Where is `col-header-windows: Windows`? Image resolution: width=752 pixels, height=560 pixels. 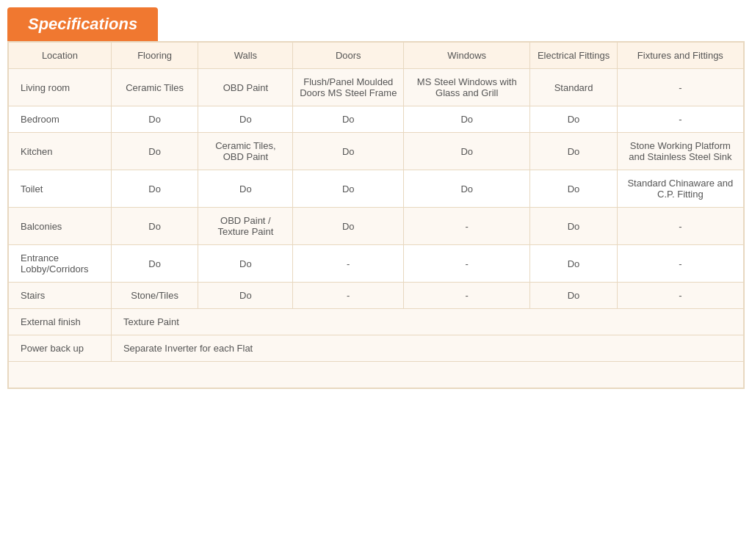
col-header-windows: Windows is located at coordinates (467, 56).